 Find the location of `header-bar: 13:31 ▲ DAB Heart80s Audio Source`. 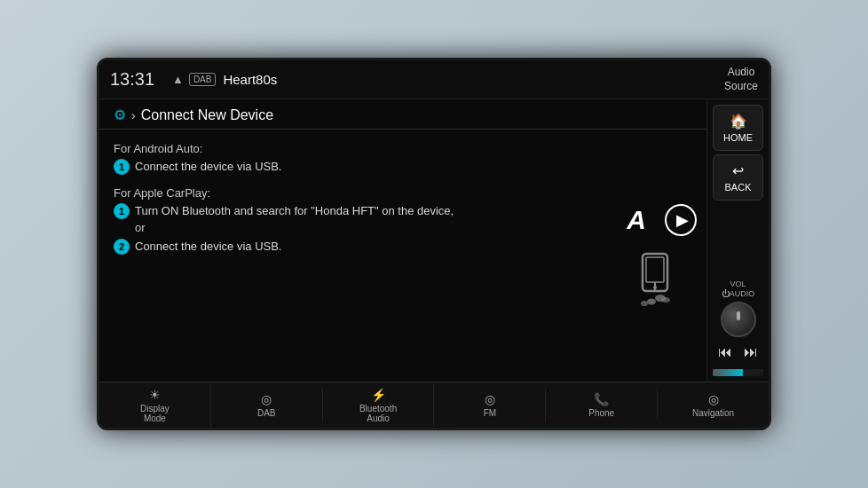

header-bar: 13:31 ▲ DAB Heart80s Audio Source is located at coordinates (434, 80).